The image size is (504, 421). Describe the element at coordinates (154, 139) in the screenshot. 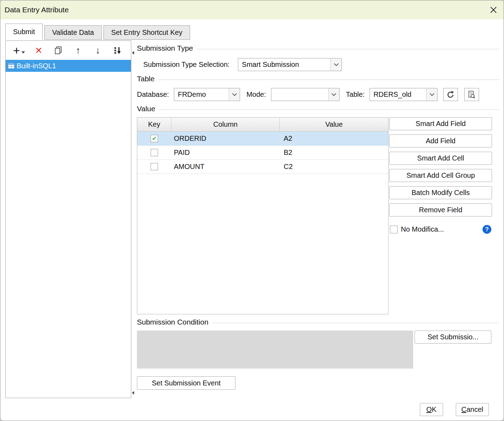

I see `key-checkbox: ✔` at that location.